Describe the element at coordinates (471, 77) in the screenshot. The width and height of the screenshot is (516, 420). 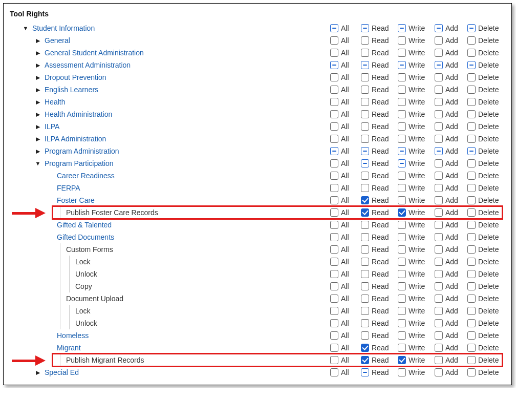
I see `checkbox-delete-dropout-prev` at that location.